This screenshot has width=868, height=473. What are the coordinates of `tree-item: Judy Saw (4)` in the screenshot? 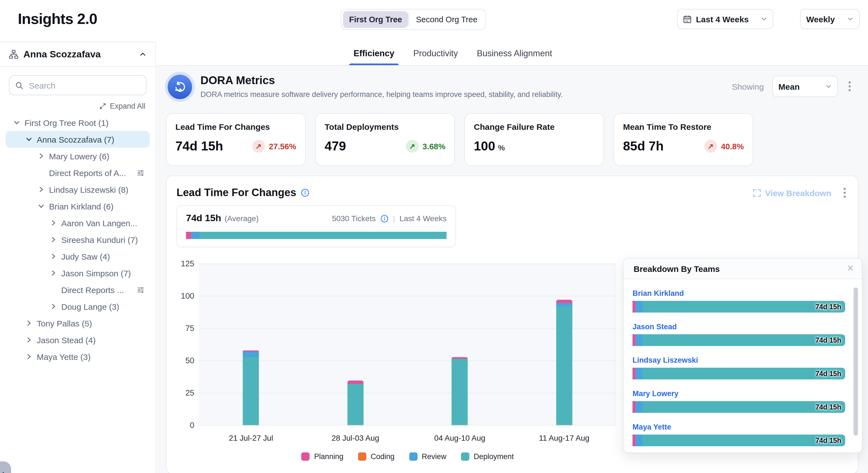 It's located at (78, 256).